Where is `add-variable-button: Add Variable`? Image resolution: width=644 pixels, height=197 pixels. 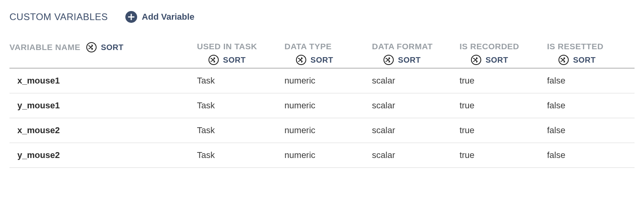
add-variable-button: Add Variable is located at coordinates (160, 17).